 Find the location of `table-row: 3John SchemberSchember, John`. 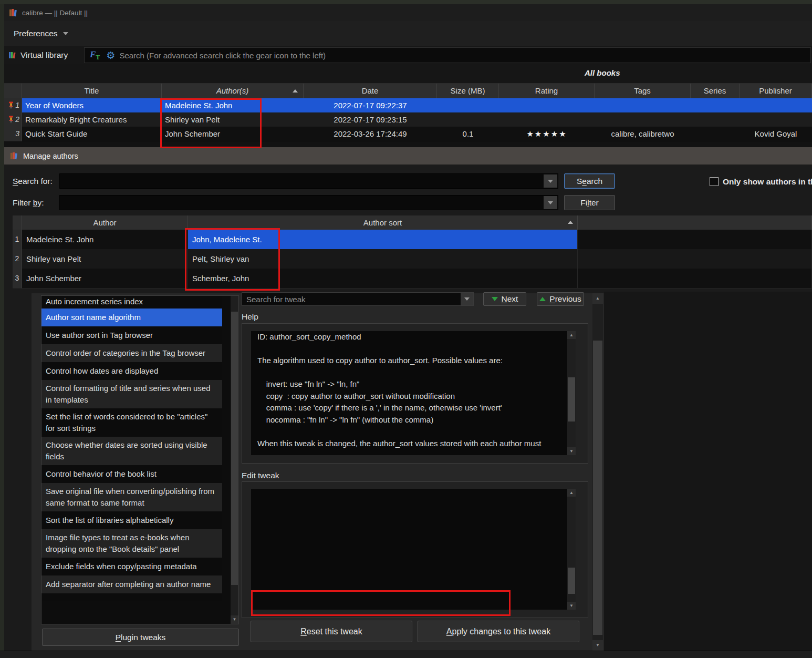

table-row: 3John SchemberSchember, John is located at coordinates (412, 279).